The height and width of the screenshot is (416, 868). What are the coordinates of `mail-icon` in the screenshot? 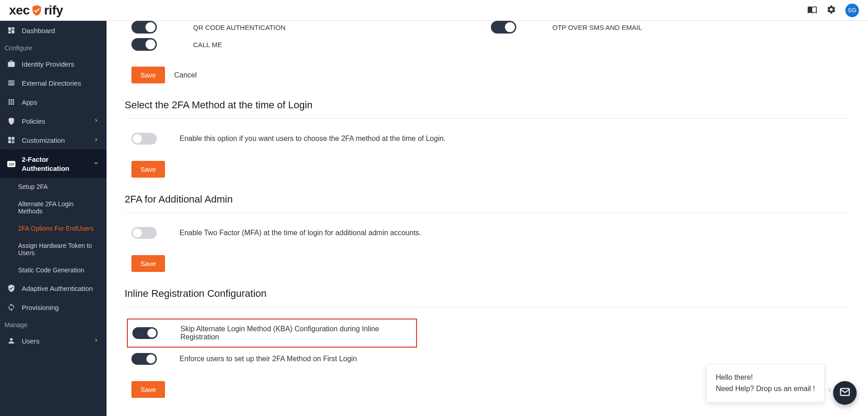 It's located at (845, 393).